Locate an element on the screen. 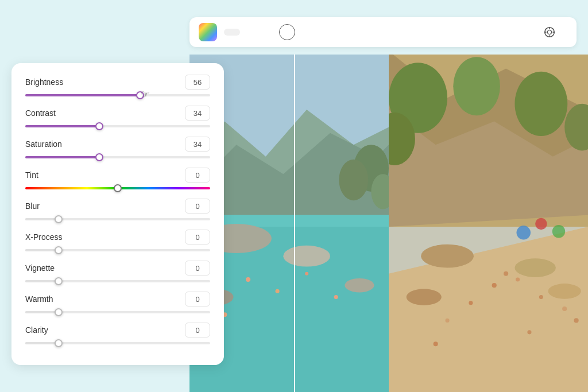 The width and height of the screenshot is (588, 392). color-icon is located at coordinates (208, 32).